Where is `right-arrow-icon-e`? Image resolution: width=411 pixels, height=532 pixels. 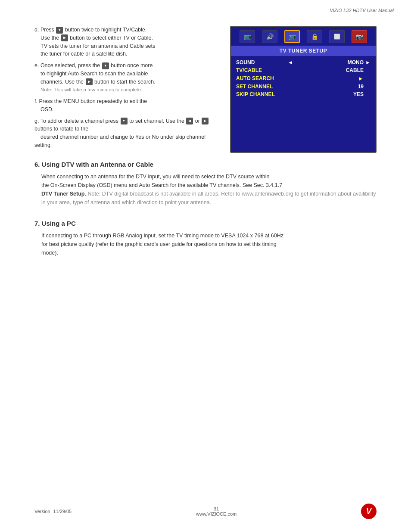
right-arrow-icon-e is located at coordinates (89, 82).